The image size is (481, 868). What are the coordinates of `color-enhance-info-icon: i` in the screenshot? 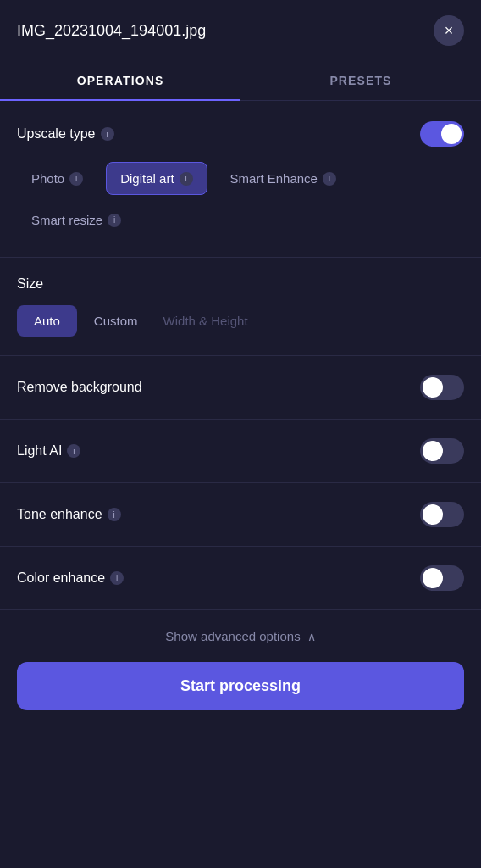 It's located at (117, 578).